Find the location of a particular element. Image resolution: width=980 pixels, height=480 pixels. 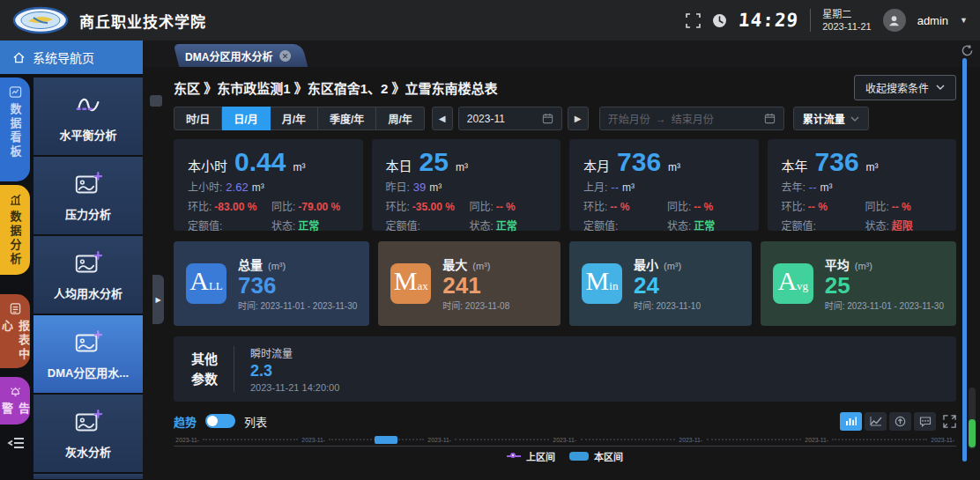

summary-card-total: ALL 总量(m³) 736 时间: 2023-11-01 - 2023-11-… is located at coordinates (271, 284).